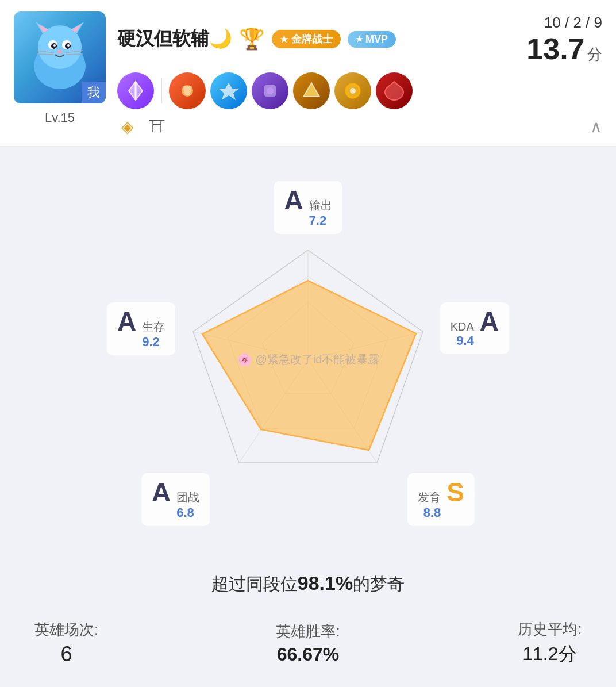 Image resolution: width=616 pixels, height=687 pixels. Describe the element at coordinates (60, 118) in the screenshot. I see `player-level: Lv.15` at that location.